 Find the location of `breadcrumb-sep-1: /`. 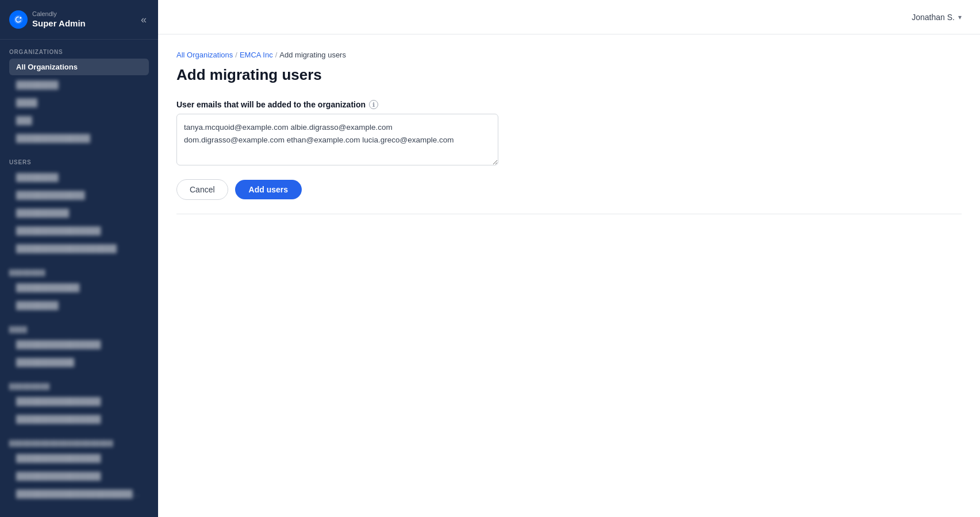

breadcrumb-sep-1: / is located at coordinates (236, 55).